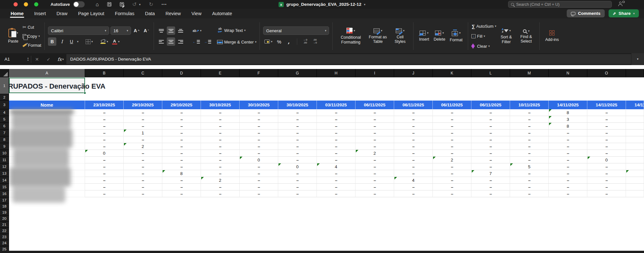 The width and height of the screenshot is (644, 253). Describe the element at coordinates (220, 160) in the screenshot. I see `cell-E11: –` at that location.